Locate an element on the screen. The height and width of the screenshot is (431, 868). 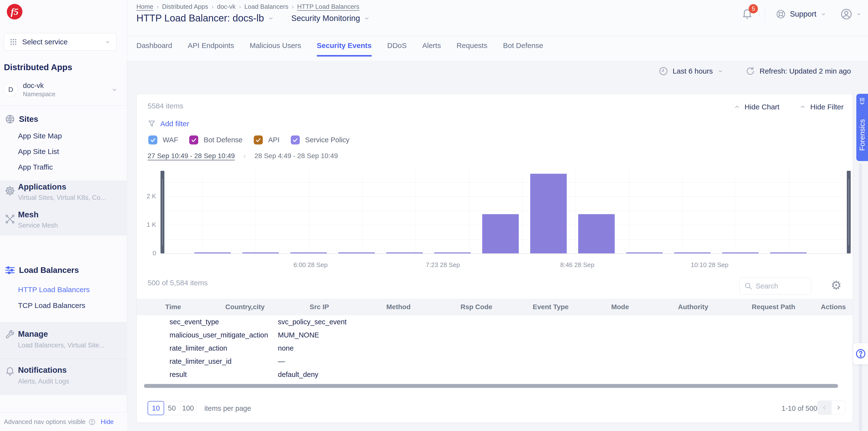
table-body: sec_event_typesvc_policy_sec_eventmalici… is located at coordinates (495, 347).